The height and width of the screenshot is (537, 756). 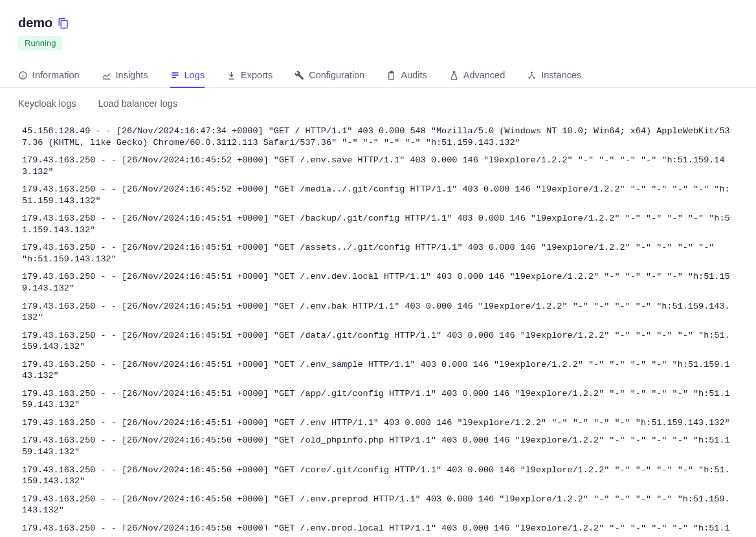 What do you see at coordinates (299, 75) in the screenshot?
I see `wrench-icon` at bounding box center [299, 75].